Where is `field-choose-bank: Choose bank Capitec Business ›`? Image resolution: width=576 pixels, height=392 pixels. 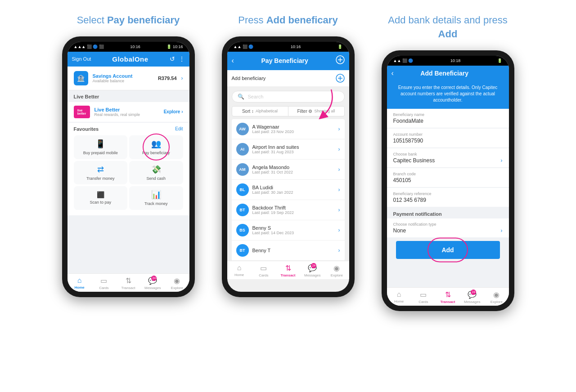
field-choose-bank: Choose bank Capitec Business › is located at coordinates (448, 158).